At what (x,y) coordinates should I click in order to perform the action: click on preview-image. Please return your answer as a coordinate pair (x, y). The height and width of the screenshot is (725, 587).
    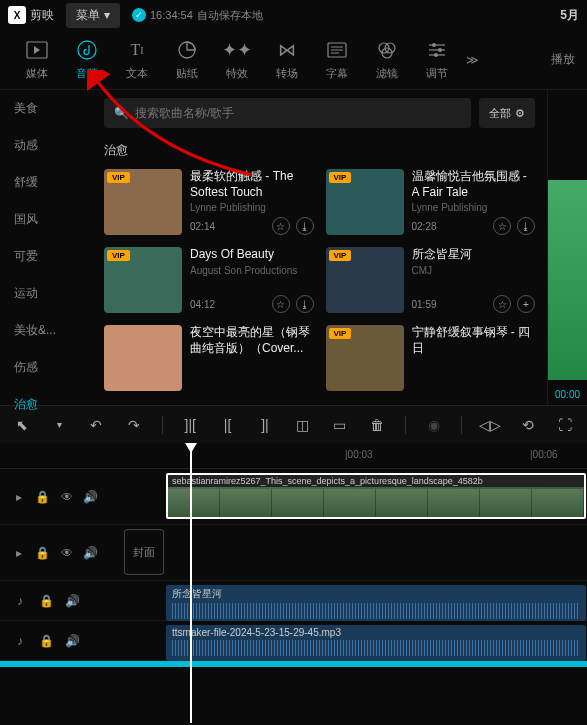
    Looking at the image, I should click on (568, 280).